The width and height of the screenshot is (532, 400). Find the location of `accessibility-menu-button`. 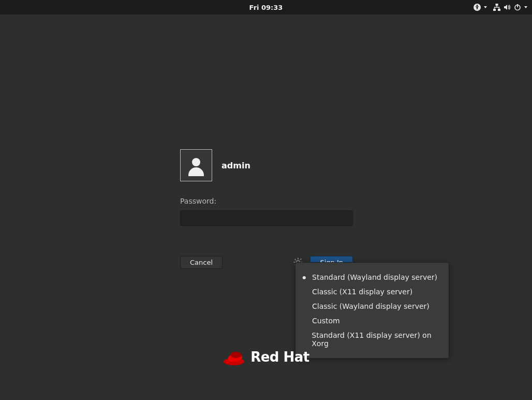

accessibility-menu-button is located at coordinates (480, 7).